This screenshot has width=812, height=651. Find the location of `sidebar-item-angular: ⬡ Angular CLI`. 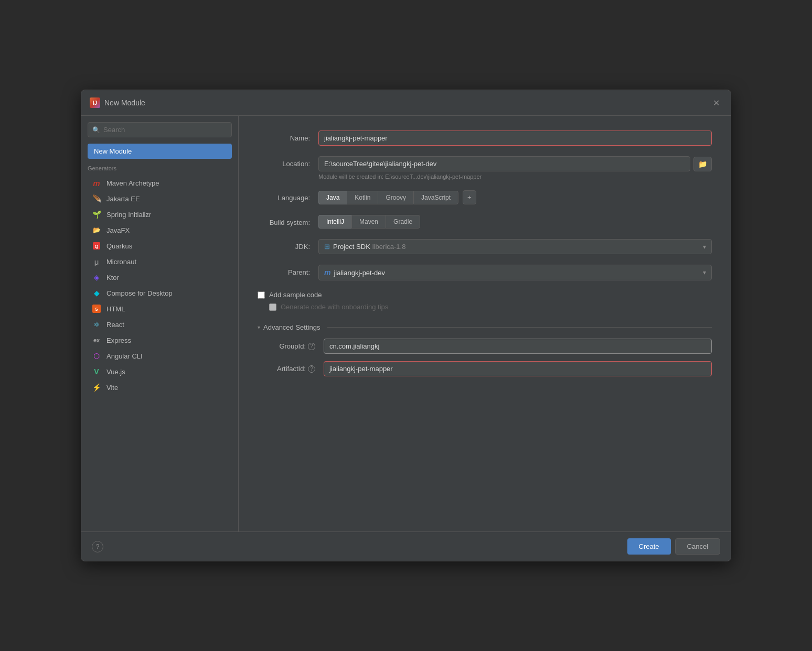

sidebar-item-angular: ⬡ Angular CLI is located at coordinates (159, 356).